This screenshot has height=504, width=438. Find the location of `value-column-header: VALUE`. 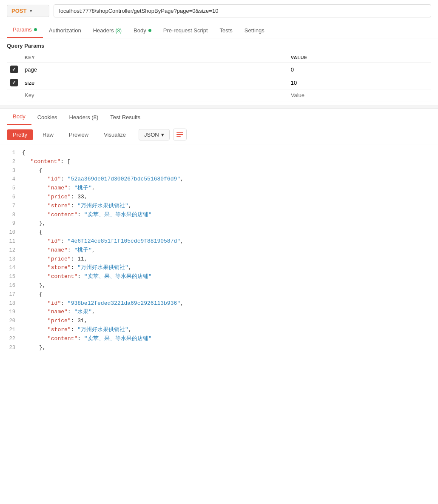

value-column-header: VALUE is located at coordinates (359, 58).